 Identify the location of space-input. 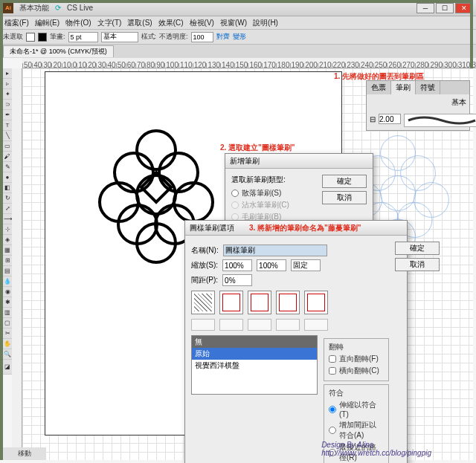
(237, 280).